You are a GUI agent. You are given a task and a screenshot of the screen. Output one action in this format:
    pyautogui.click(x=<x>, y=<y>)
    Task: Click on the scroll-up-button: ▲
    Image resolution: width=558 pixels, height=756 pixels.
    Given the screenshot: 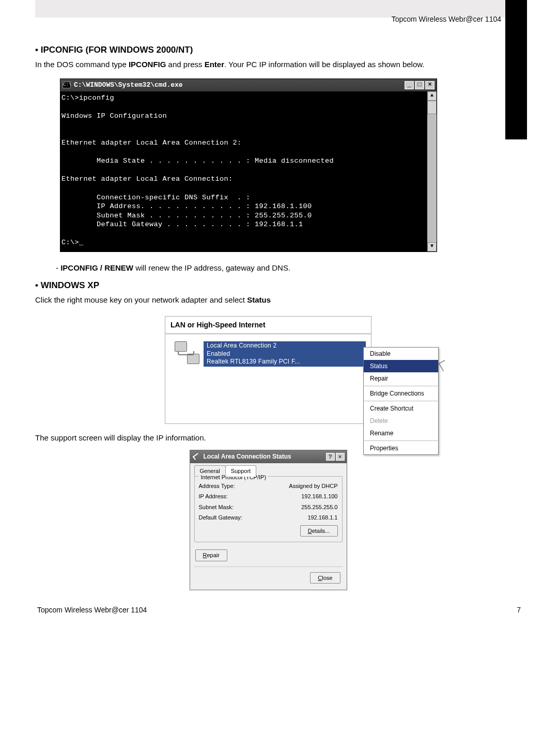 What is the action you would take?
    pyautogui.click(x=432, y=96)
    